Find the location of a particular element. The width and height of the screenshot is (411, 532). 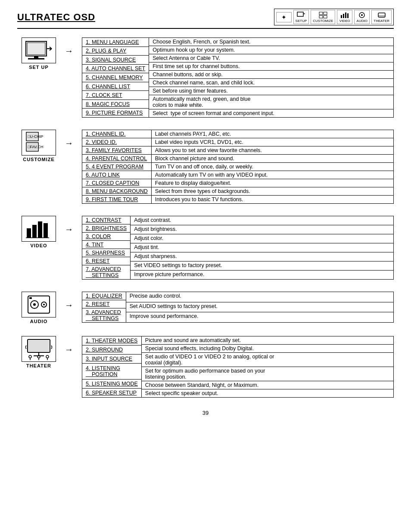

table-row: Set for optimum audio performance based … is located at coordinates (268, 374).